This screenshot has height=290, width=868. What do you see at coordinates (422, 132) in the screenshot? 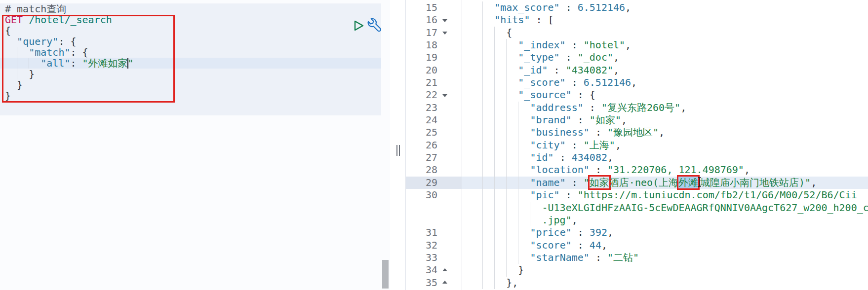
I see `line-number: 25` at bounding box center [422, 132].